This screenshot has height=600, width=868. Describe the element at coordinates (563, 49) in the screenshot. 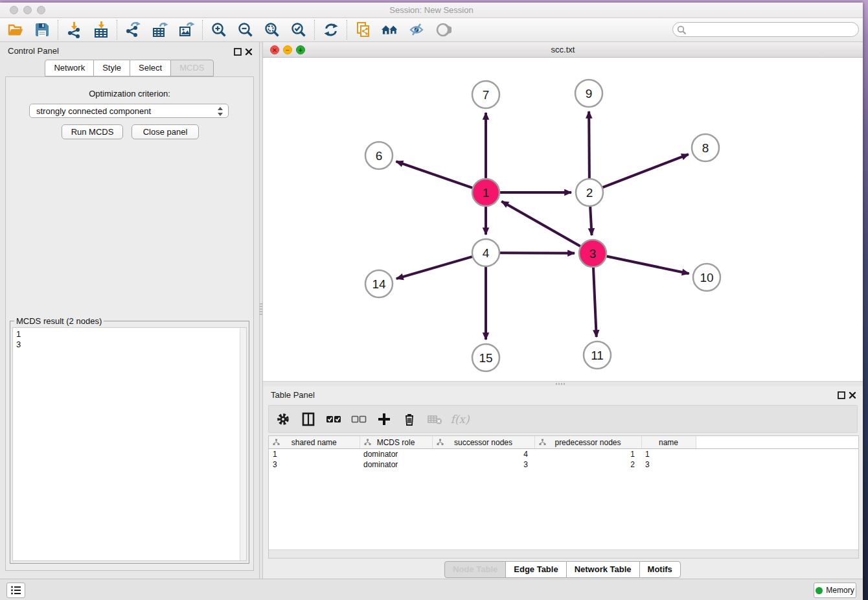

I see `network-window-title: scc.txt` at that location.